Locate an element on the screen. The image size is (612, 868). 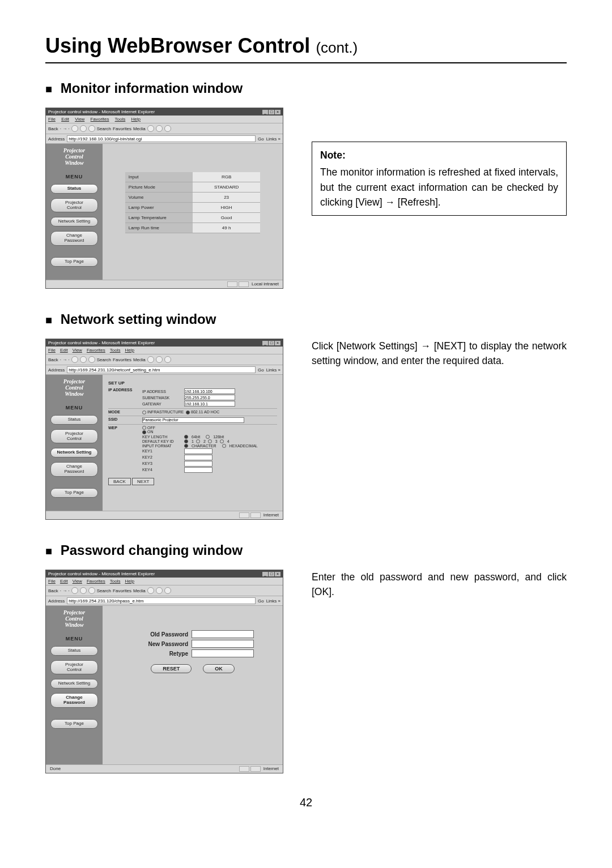
table-row: InputRGB is located at coordinates (193, 177).